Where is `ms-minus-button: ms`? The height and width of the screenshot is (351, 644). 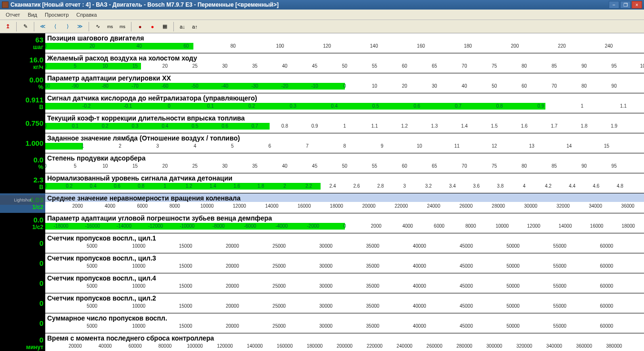
ms-minus-button: ms is located at coordinates (110, 27).